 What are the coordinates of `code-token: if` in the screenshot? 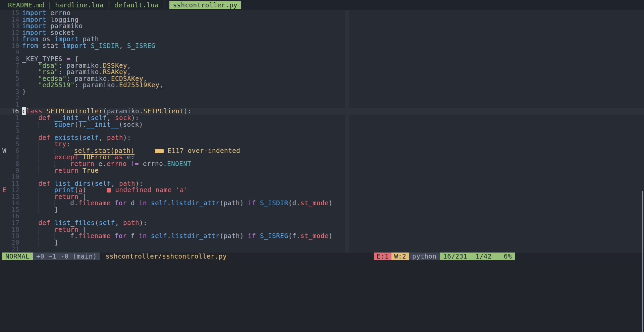 It's located at (252, 203).